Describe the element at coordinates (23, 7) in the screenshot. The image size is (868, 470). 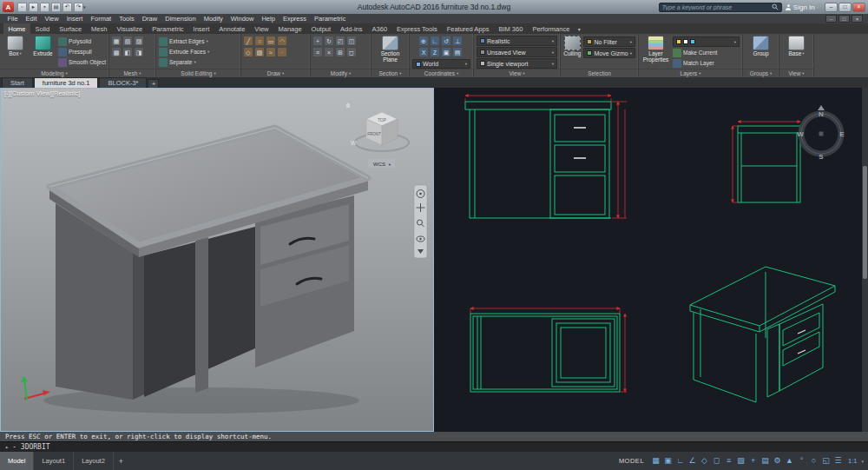
I see `qat-new-icon: ▫` at that location.